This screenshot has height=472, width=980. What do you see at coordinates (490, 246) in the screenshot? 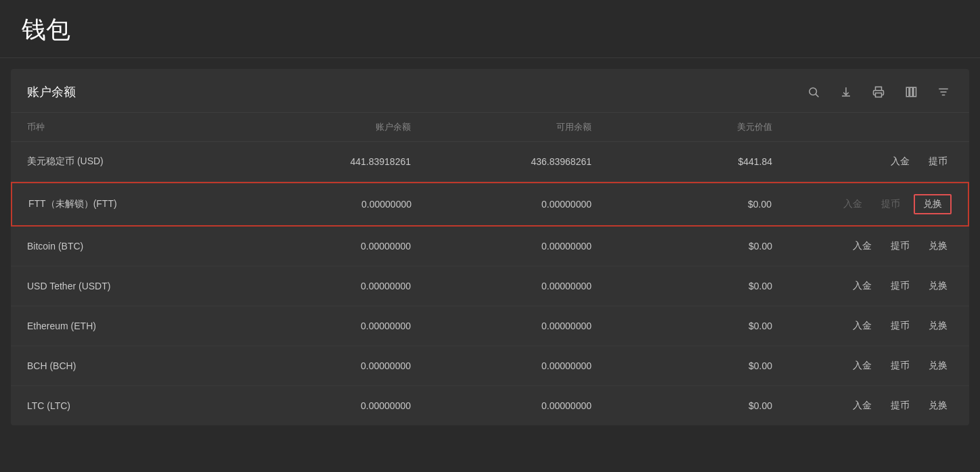
I see `table-row-btc: Bitcoin (BTC) 0.00000000 0.00000000 $0.0…` at bounding box center [490, 246].